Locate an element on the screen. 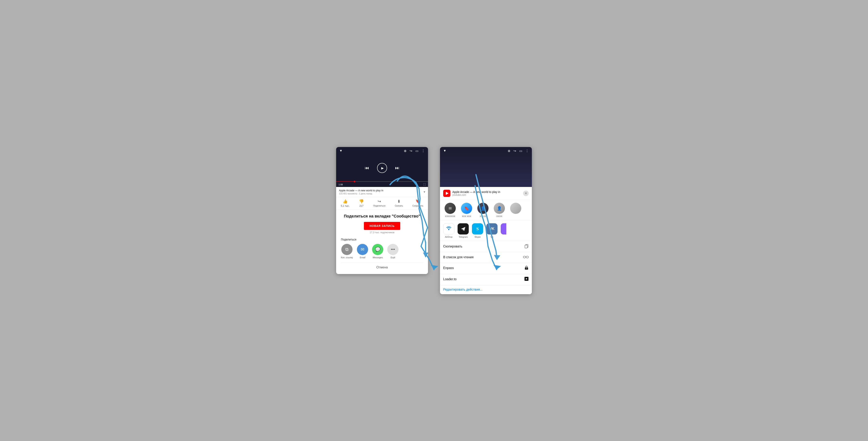 Image resolution: width=868 pixels, height=441 pixels. copy-icon-circle: ⧉ is located at coordinates (347, 249).